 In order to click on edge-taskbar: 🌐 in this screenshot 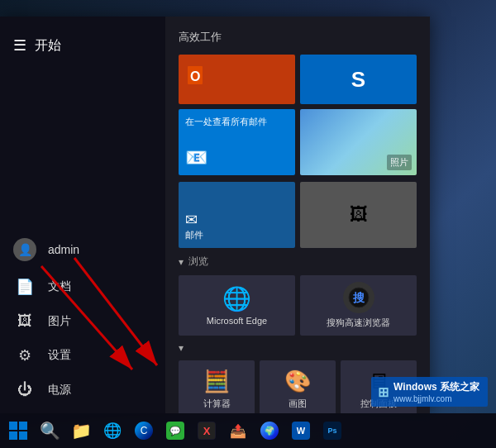, I will do `click(112, 431)`.